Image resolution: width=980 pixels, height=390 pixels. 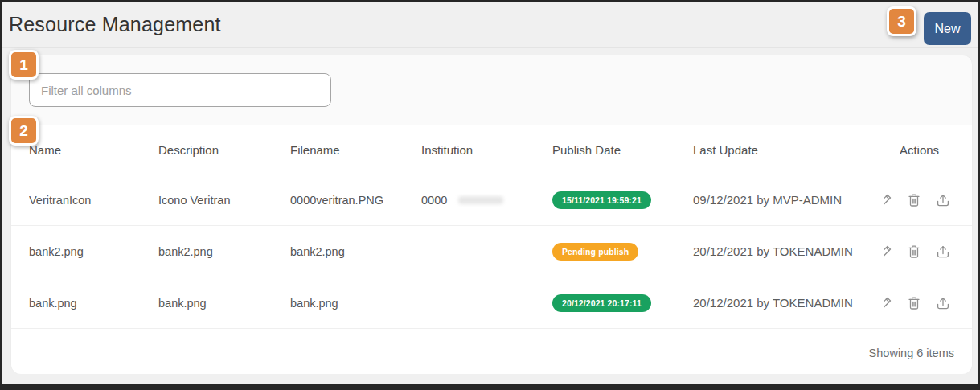 What do you see at coordinates (481, 200) in the screenshot?
I see `redacted-text` at bounding box center [481, 200].